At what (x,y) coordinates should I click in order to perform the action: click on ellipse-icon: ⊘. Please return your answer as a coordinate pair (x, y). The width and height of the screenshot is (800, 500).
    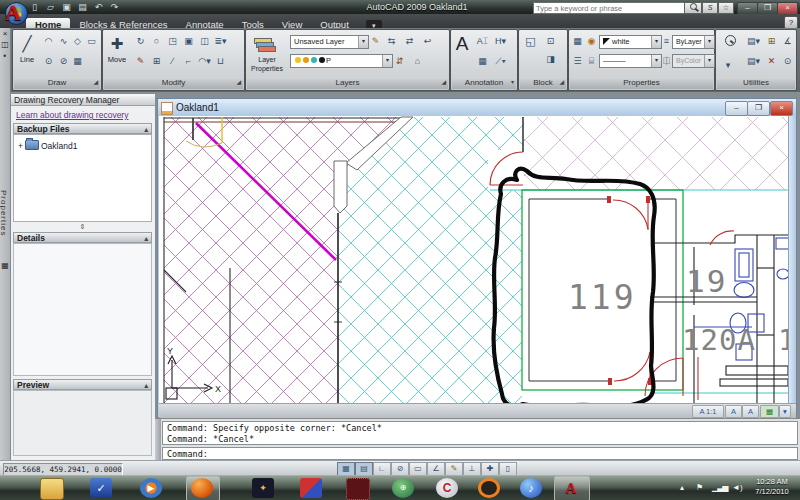
    Looking at the image, I should click on (64, 61).